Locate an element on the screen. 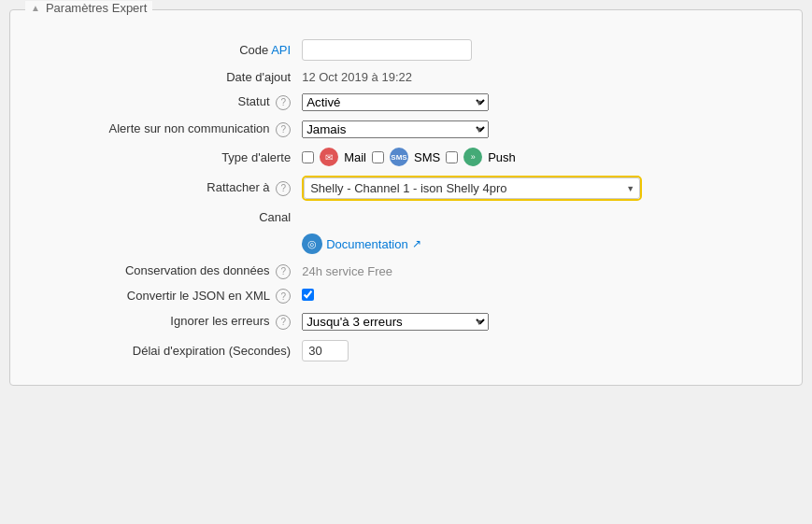 The width and height of the screenshot is (812, 524). api-link: API is located at coordinates (280, 50).